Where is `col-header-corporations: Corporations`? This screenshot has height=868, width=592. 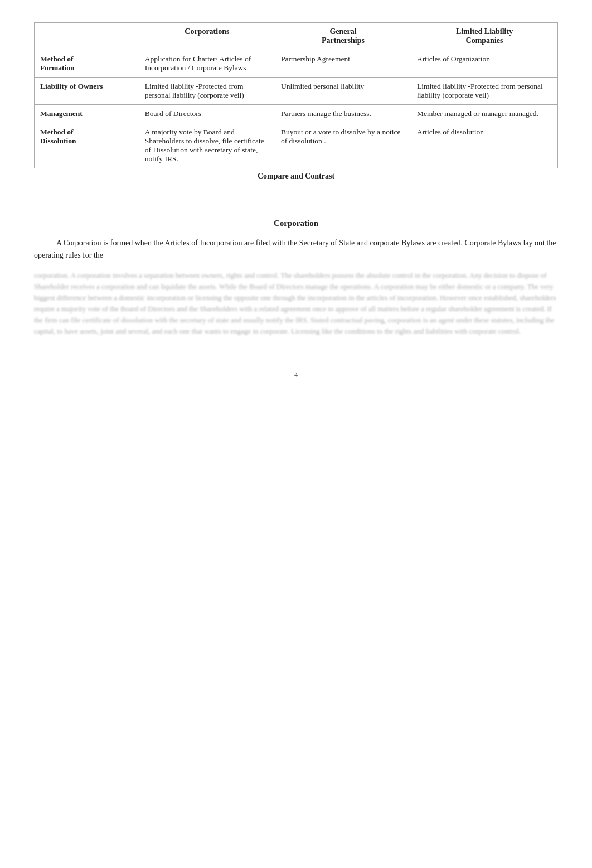 col-header-corporations: Corporations is located at coordinates (207, 37).